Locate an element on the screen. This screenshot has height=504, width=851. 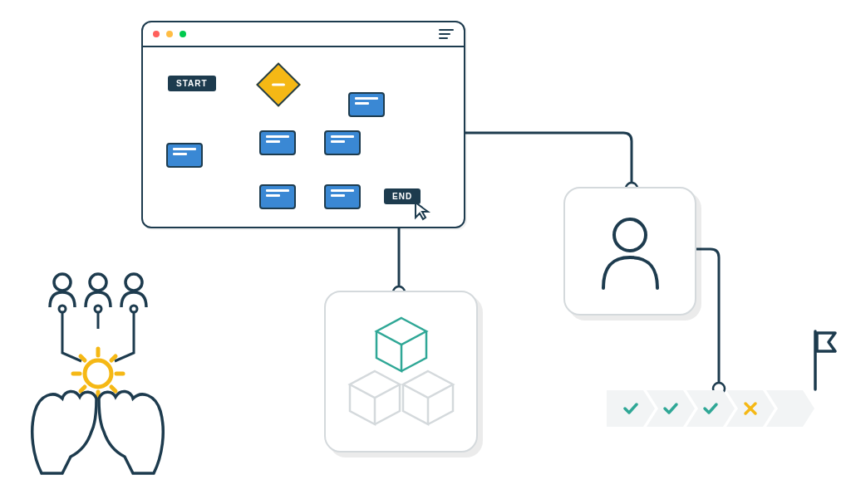
window-titlebar is located at coordinates (303, 35).